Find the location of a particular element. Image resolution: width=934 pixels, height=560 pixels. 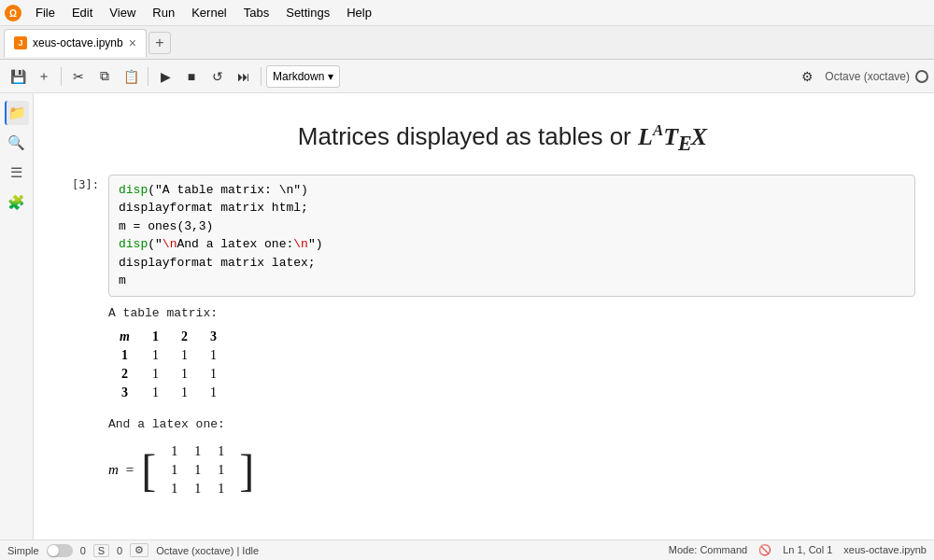

right-bracket-icon: ] is located at coordinates (247, 470).